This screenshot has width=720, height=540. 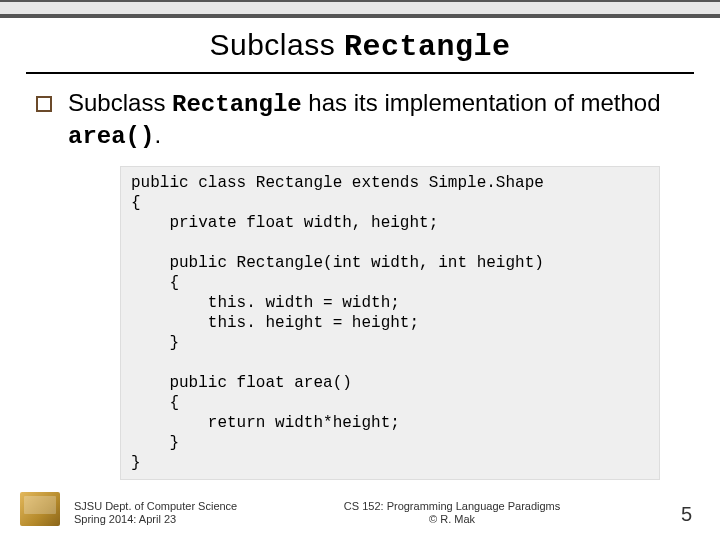 I want to click on bullet-text: Subclass Rectangle has its implementatio…, so click(x=376, y=120).